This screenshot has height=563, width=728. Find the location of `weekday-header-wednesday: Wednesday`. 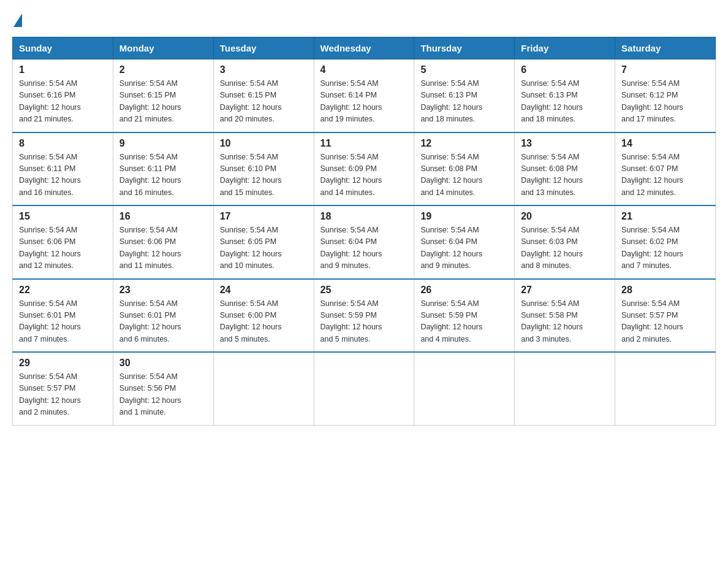

weekday-header-wednesday: Wednesday is located at coordinates (364, 48).